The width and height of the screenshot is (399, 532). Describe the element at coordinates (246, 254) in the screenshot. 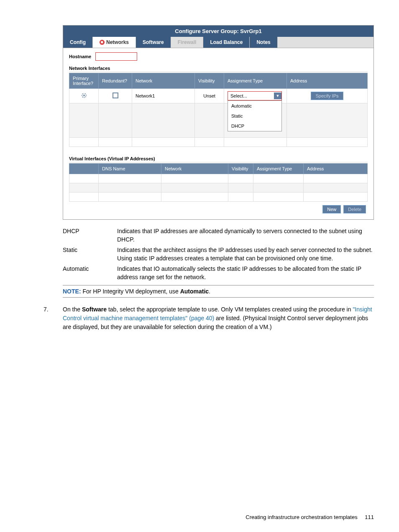

I see `def-desc-static: Indicates that the architect assigns the…` at that location.